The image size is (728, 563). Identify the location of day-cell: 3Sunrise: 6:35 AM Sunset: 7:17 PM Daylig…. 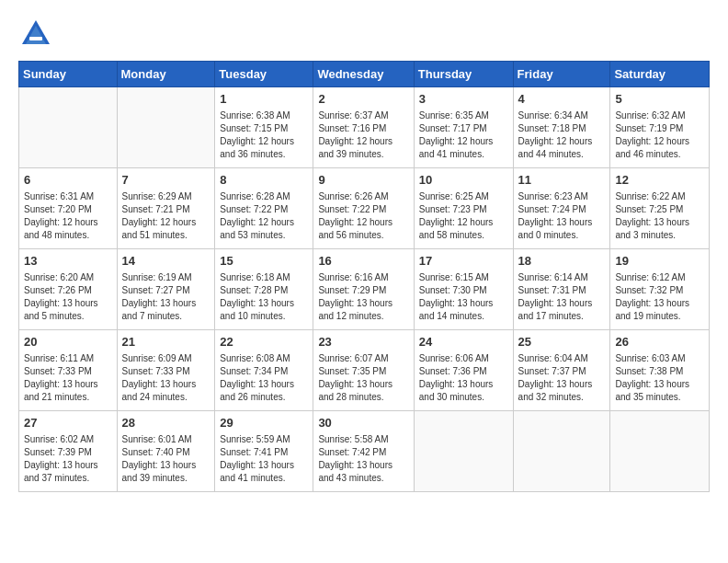
(463, 128).